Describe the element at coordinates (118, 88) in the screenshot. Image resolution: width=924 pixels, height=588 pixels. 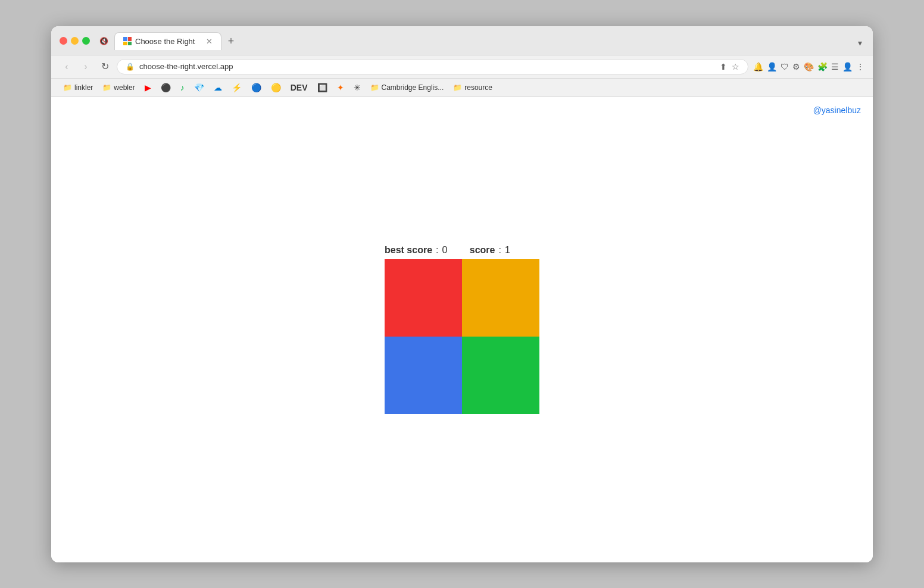
I see `bookmark-webler: 📁 webler` at that location.